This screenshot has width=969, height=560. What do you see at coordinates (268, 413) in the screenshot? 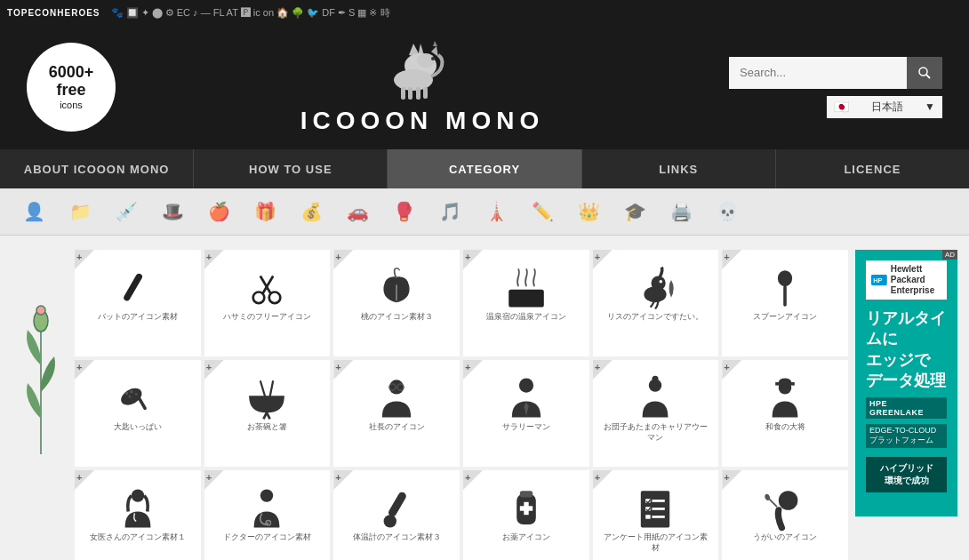
I see `icon-cell-bowl: + お茶碗と箸` at bounding box center [268, 413].